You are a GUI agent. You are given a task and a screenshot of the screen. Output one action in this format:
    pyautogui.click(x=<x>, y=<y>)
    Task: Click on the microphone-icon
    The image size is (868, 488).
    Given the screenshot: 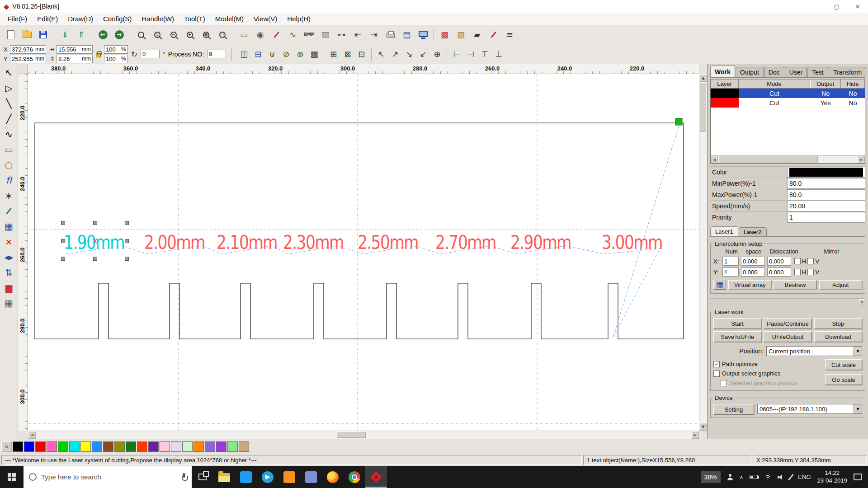 What is the action you would take?
    pyautogui.click(x=184, y=477)
    